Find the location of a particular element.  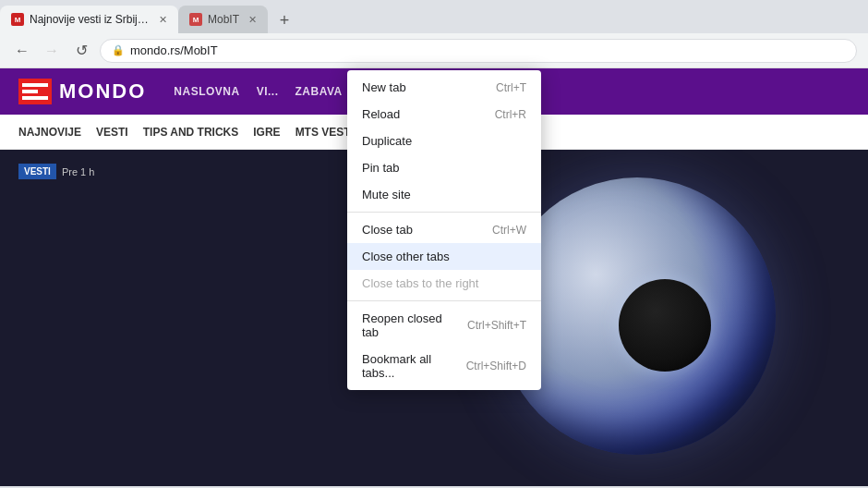

hero-badge: VESTI Pre 1 h is located at coordinates (56, 172).